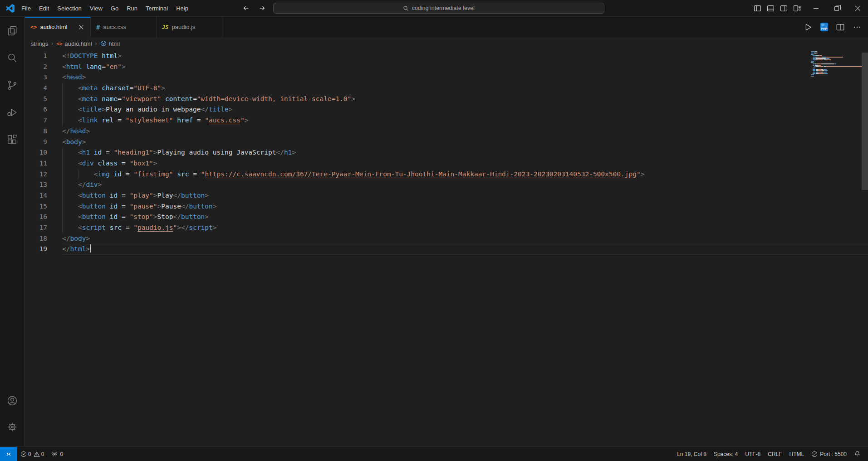  I want to click on line-number: 5, so click(36, 99).